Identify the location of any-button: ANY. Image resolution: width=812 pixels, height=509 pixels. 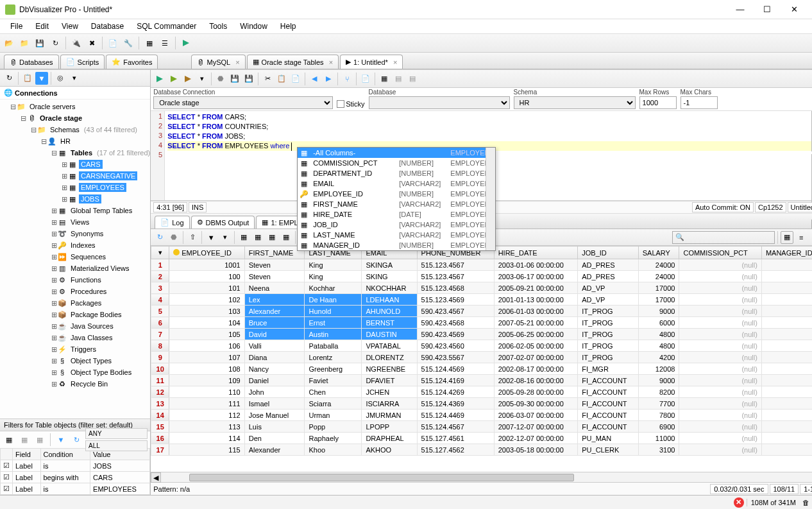
(117, 434).